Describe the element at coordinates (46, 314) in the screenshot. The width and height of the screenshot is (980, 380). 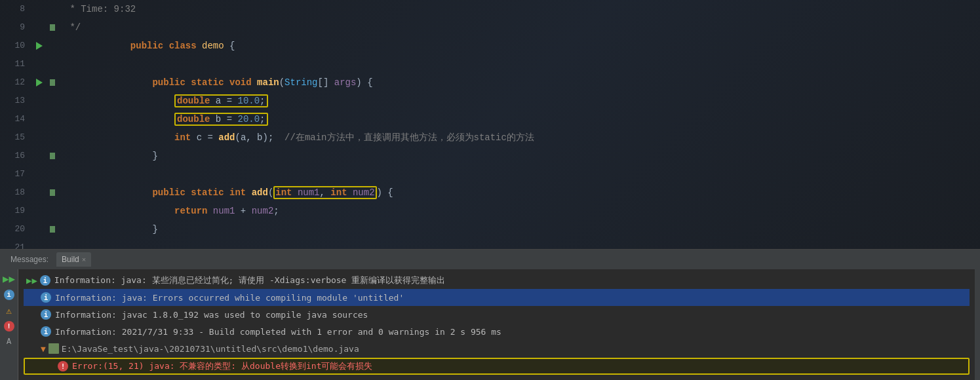
I see `info-icon-3: i` at that location.